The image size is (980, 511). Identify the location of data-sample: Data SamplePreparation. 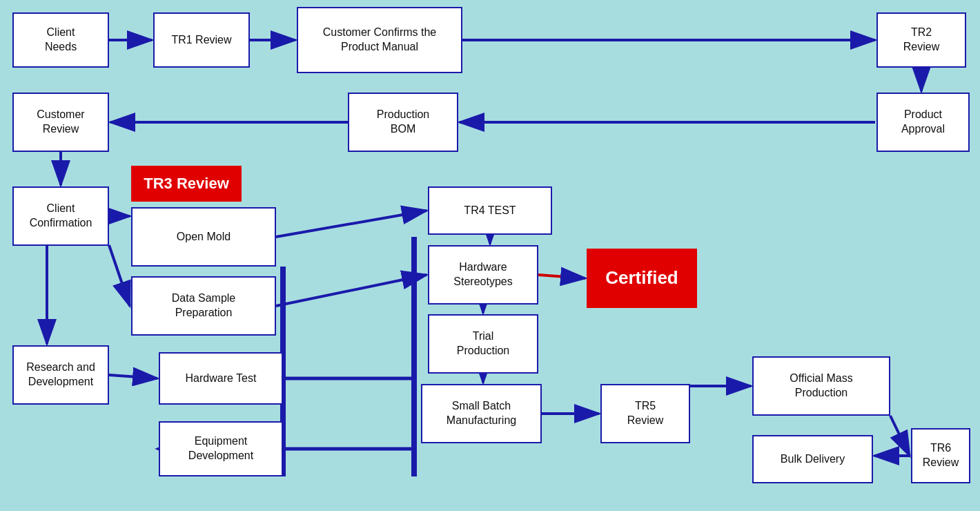
(204, 306).